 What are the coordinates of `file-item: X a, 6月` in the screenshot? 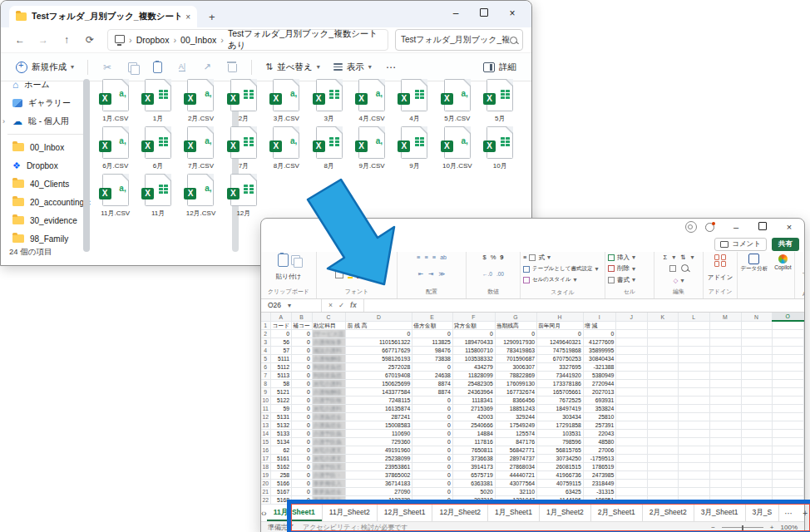 It's located at (158, 146).